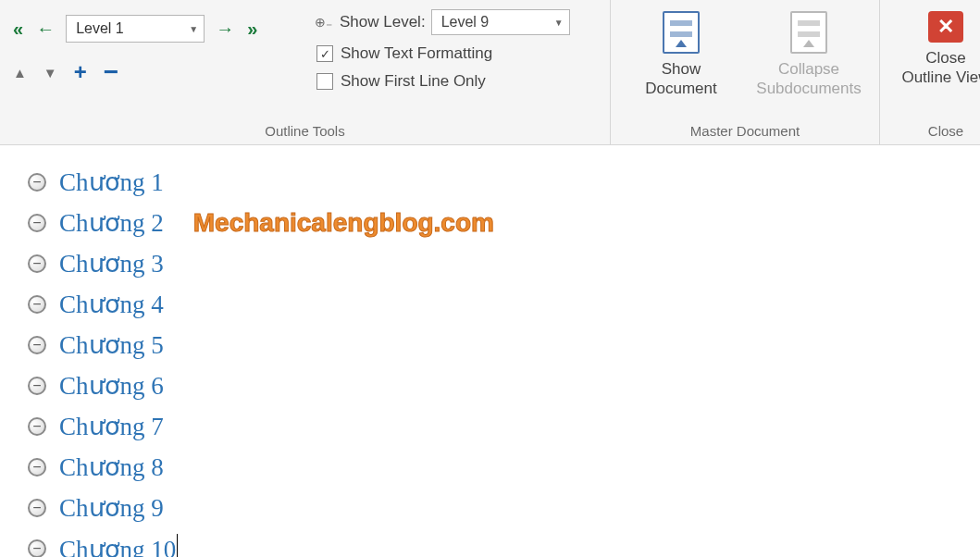 The width and height of the screenshot is (980, 557). I want to click on demote-to-body-button: », so click(252, 29).